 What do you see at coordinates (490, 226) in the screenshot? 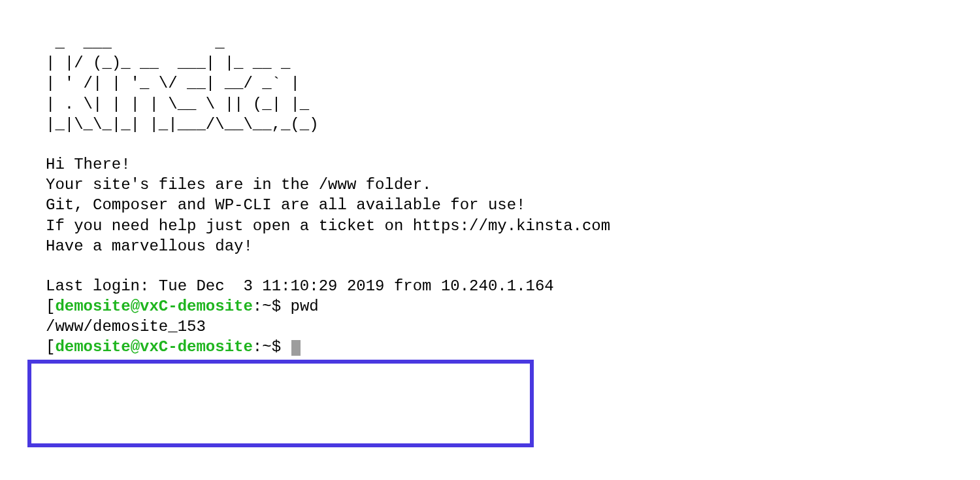
I see `motd-line-4: If you need help just open a ticket on h…` at bounding box center [490, 226].